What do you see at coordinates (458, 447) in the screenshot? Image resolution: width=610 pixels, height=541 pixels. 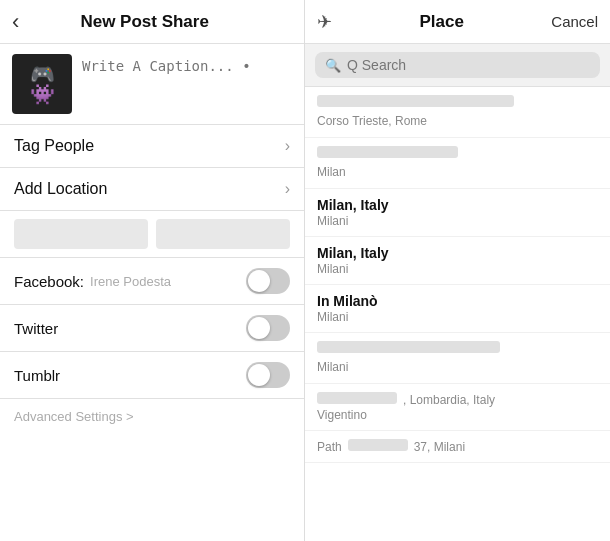 I see `list-item: Path 37, Milani` at bounding box center [458, 447].